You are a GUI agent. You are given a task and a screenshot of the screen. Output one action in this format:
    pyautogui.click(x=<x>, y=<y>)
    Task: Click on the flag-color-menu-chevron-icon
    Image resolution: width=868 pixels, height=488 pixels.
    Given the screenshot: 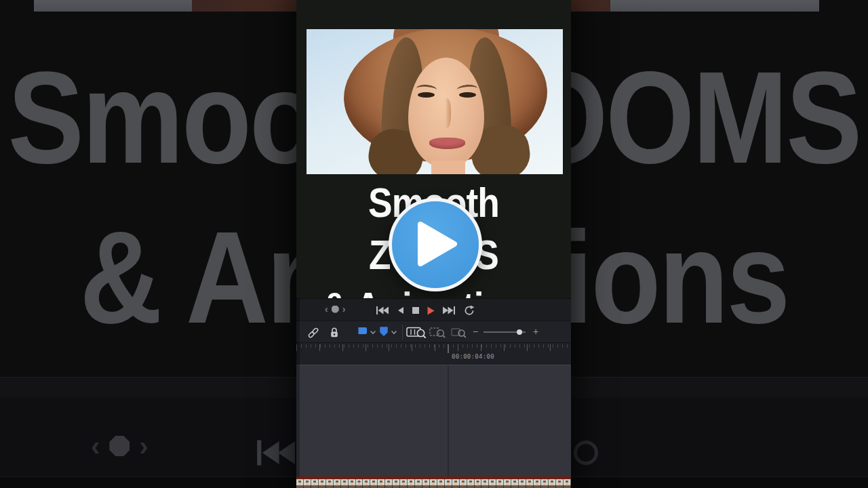 What is the action you would take?
    pyautogui.click(x=373, y=332)
    